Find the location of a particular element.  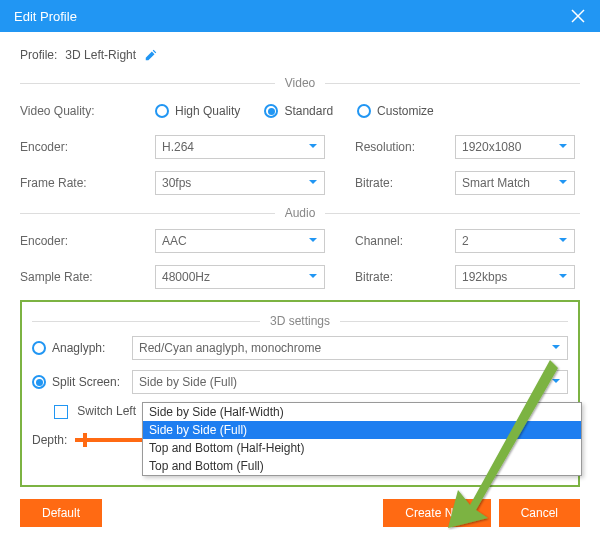

profile-row: Profile: 3D Left-Right is located at coordinates (300, 57).